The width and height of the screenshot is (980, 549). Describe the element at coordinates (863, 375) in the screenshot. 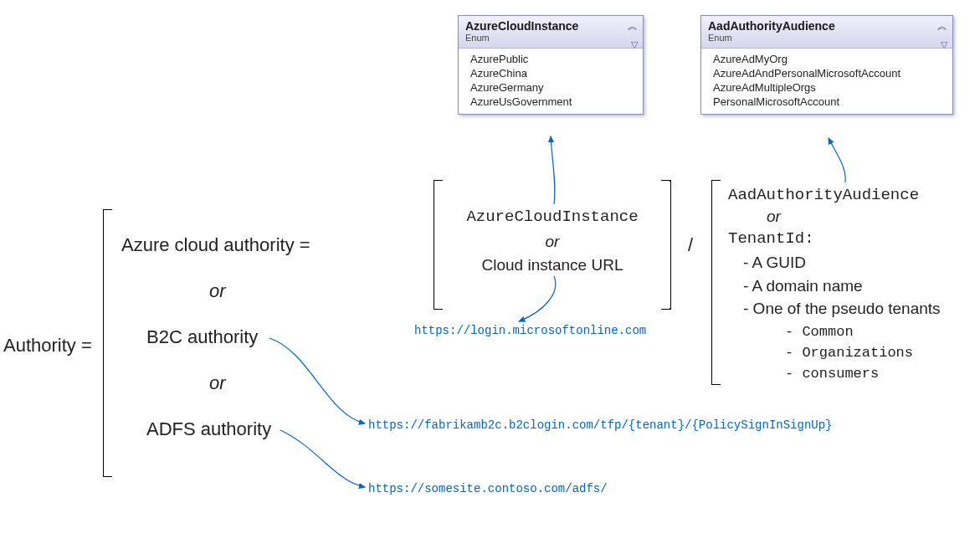

I see `pseudo-consumers: consumers` at that location.